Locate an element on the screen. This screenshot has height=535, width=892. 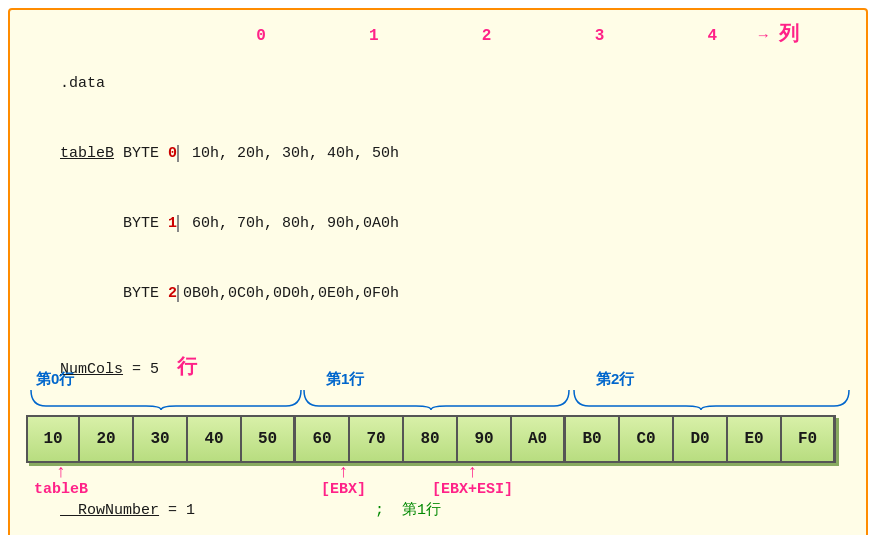
pointer-labels: ↑ tableB ↑ [EBX] ↑ [EBX+ESI] is located at coordinates (451, 488).